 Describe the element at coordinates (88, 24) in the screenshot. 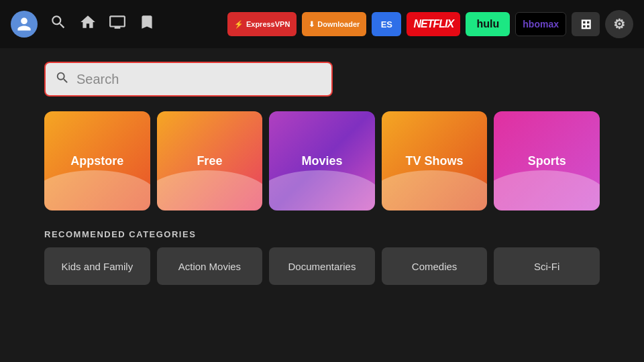

I see `home-nav-icon` at that location.